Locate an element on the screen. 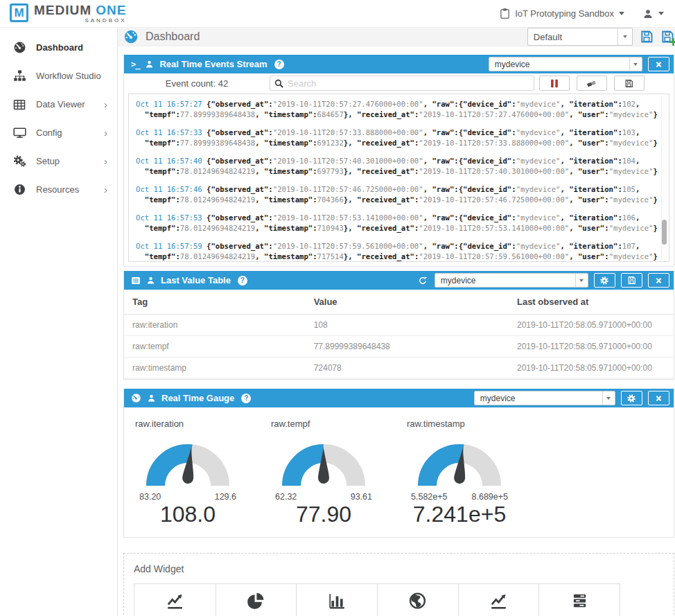 Image resolution: width=675 pixels, height=616 pixels. pause-stream-button is located at coordinates (554, 83).